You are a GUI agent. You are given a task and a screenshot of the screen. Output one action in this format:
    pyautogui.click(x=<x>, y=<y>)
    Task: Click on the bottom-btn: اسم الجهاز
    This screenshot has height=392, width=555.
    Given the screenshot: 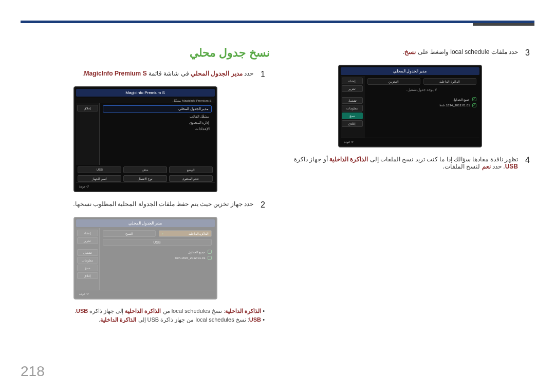 What is the action you would take?
    pyautogui.click(x=100, y=179)
    